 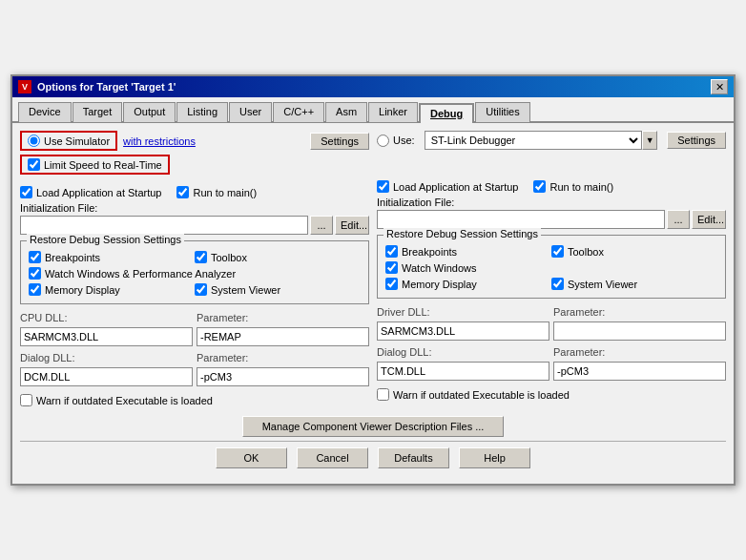 I want to click on use-simulator-radio, so click(x=34, y=141).